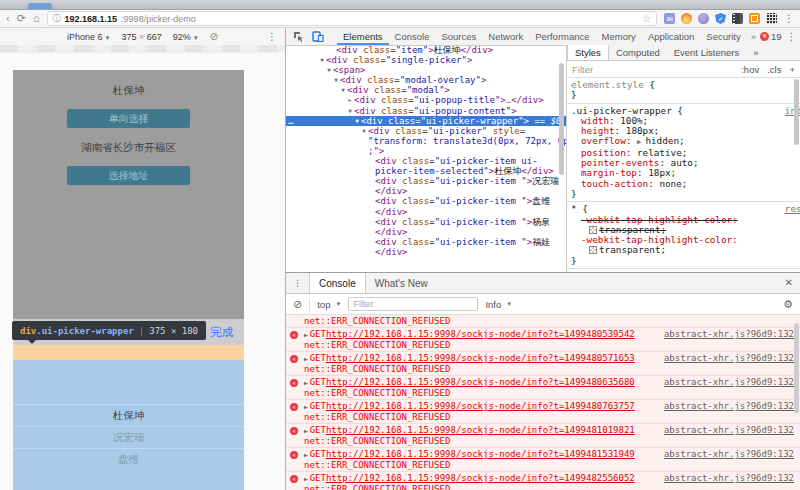  I want to click on log-level-select: Info▼, so click(498, 304).